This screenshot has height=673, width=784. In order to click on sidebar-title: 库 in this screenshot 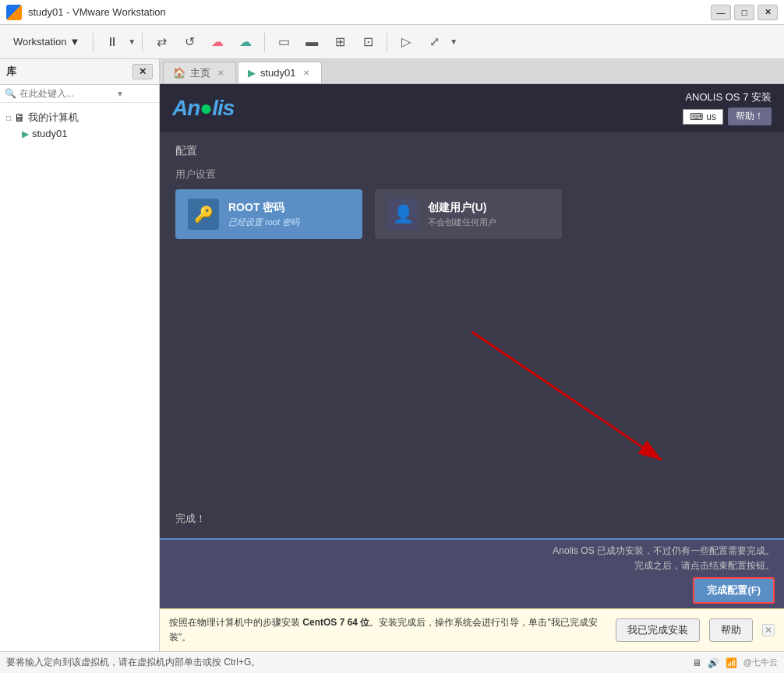, I will do `click(11, 72)`.